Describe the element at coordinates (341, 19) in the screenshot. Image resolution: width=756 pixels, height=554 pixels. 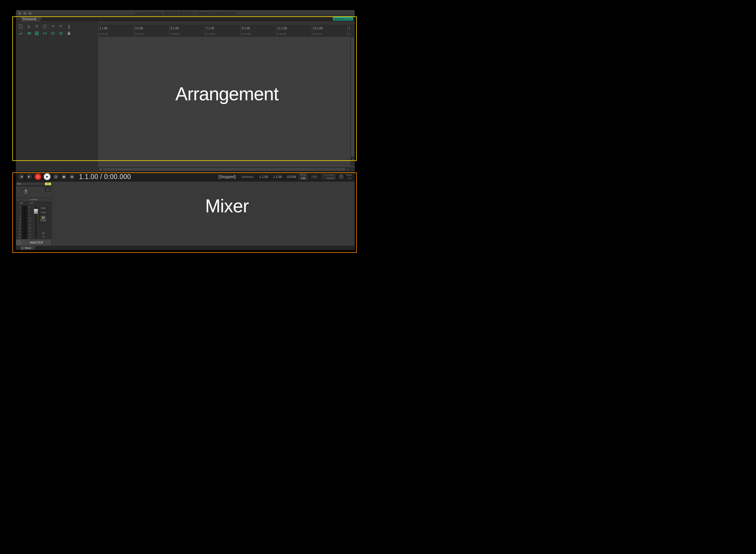
I see `monitor-fx-label: MONITOR FX` at that location.